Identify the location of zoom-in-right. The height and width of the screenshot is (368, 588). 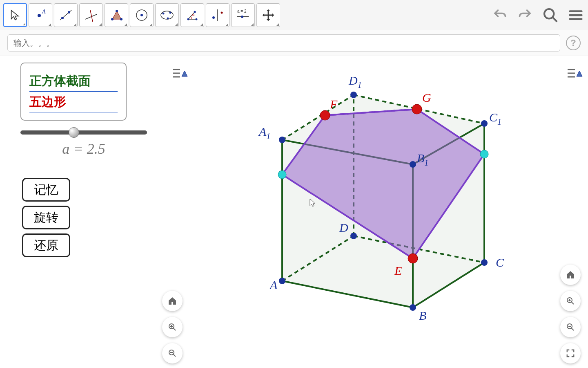
(570, 301).